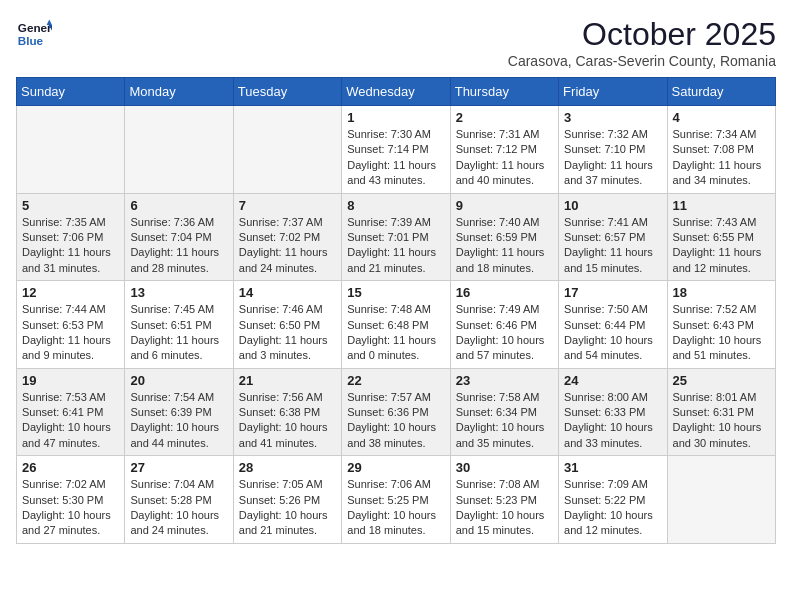 The image size is (792, 612). Describe the element at coordinates (70, 380) in the screenshot. I see `day-number: 19` at that location.